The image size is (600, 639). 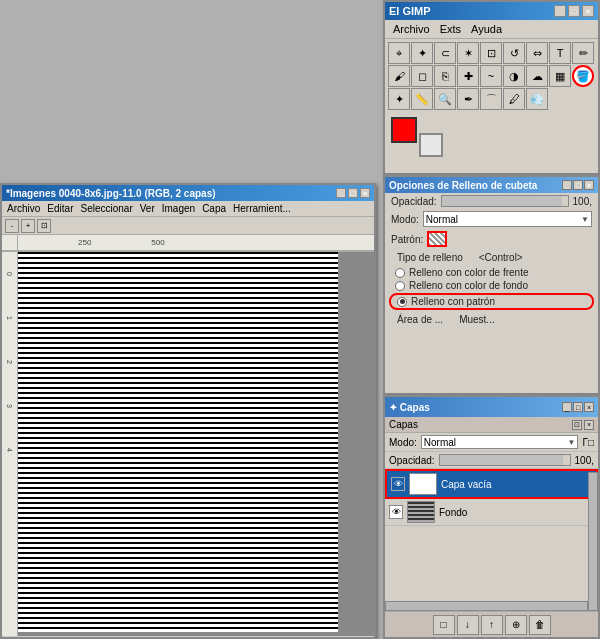 I want to click on tool-btn-text: T, so click(x=560, y=53).